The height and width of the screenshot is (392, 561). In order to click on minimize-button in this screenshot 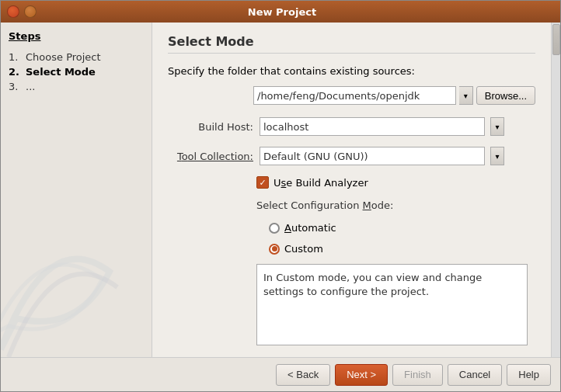, I will do `click(30, 12)`.